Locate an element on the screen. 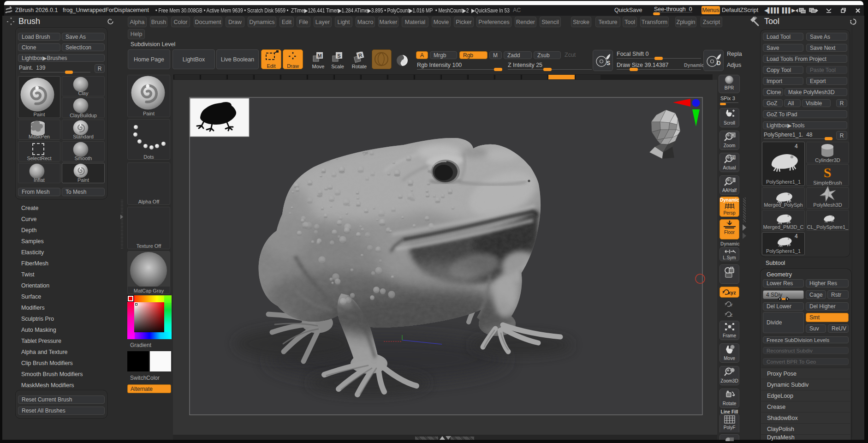 The height and width of the screenshot is (443, 868). svg-text: x y z is located at coordinates (729, 222).